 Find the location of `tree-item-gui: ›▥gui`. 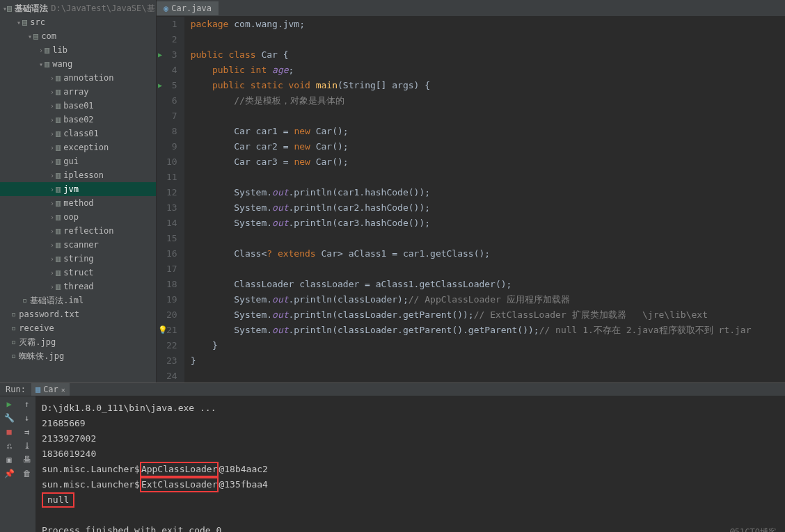

tree-item-gui: ›▥gui is located at coordinates (78, 161).